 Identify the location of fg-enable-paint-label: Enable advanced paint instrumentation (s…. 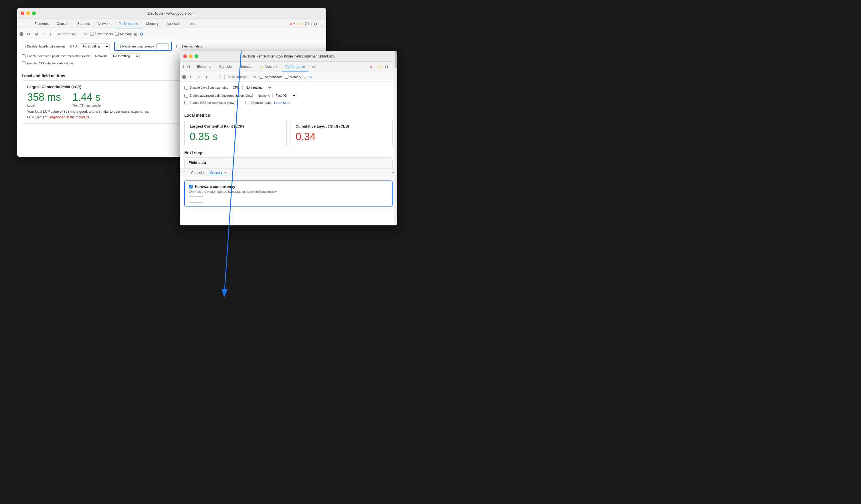
(219, 96).